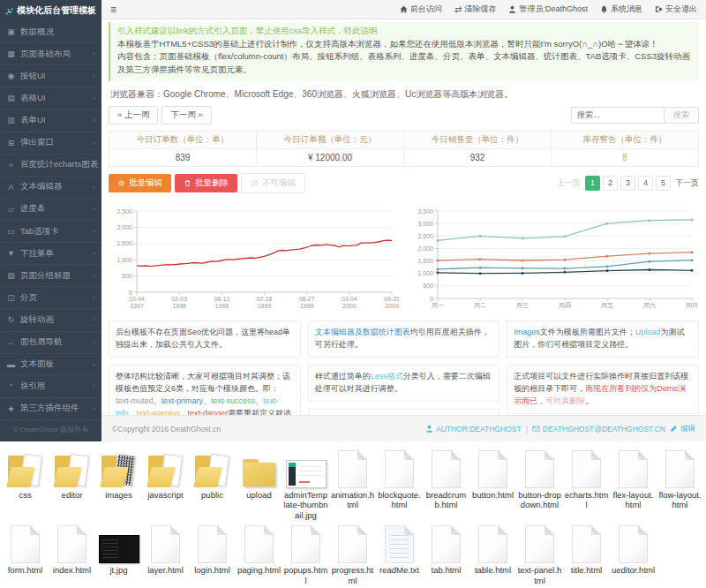 Image resolution: width=706 pixels, height=588 pixels. Describe the element at coordinates (51, 120) in the screenshot. I see `sidebar-item-5: ▥表单UI›` at that location.